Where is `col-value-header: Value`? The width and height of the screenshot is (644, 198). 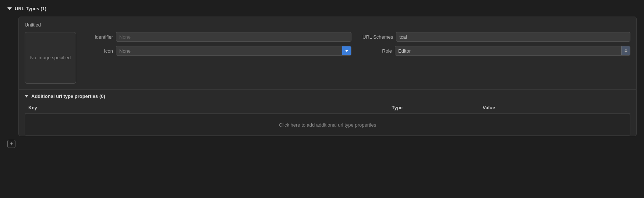
col-value-header: Value is located at coordinates (555, 109).